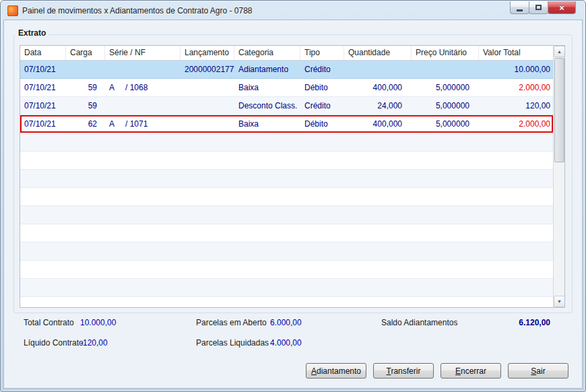 This screenshot has height=392, width=586. Describe the element at coordinates (378, 53) in the screenshot. I see `column-header: Quantidade` at that location.